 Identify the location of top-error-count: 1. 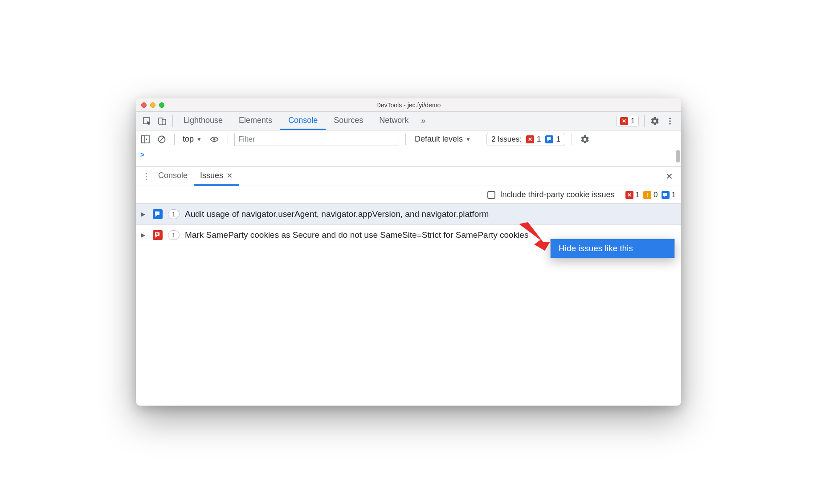
(633, 121).